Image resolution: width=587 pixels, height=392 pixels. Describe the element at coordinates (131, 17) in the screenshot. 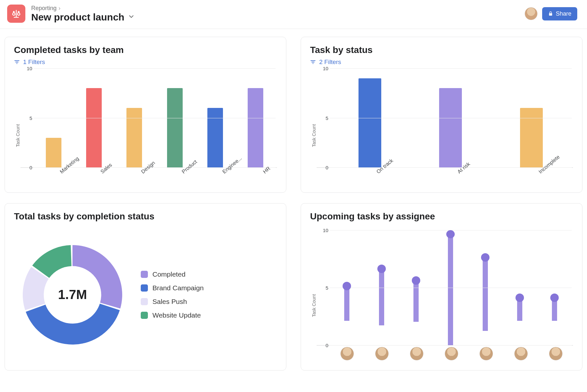

I see `chevron-down-icon` at that location.